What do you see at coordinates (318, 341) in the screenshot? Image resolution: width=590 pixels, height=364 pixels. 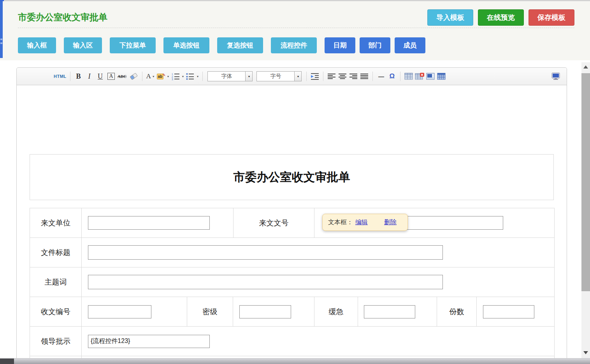 I see `cell-leader-instructions` at bounding box center [318, 341].